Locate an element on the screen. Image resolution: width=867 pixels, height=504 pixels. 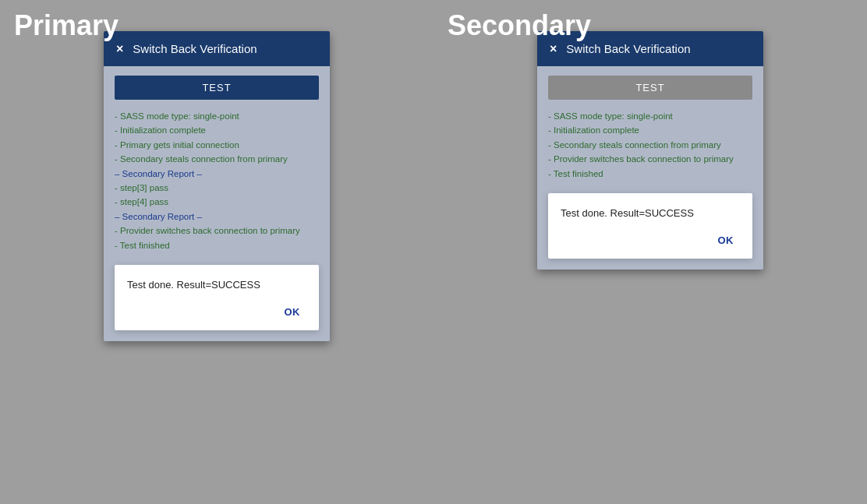
secondary-label: Secondary is located at coordinates (519, 26).